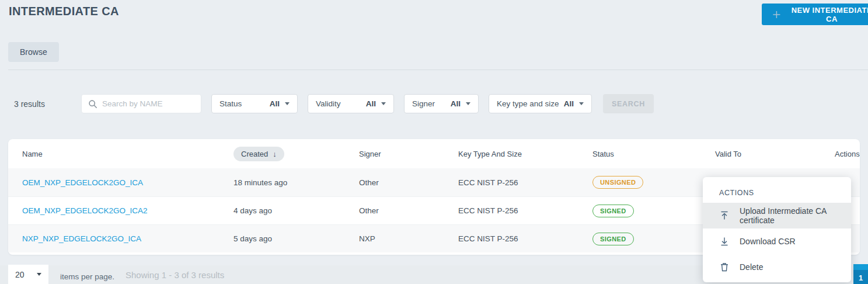  What do you see at coordinates (259, 154) in the screenshot?
I see `column-header-created-sort: Created ↓` at bounding box center [259, 154].